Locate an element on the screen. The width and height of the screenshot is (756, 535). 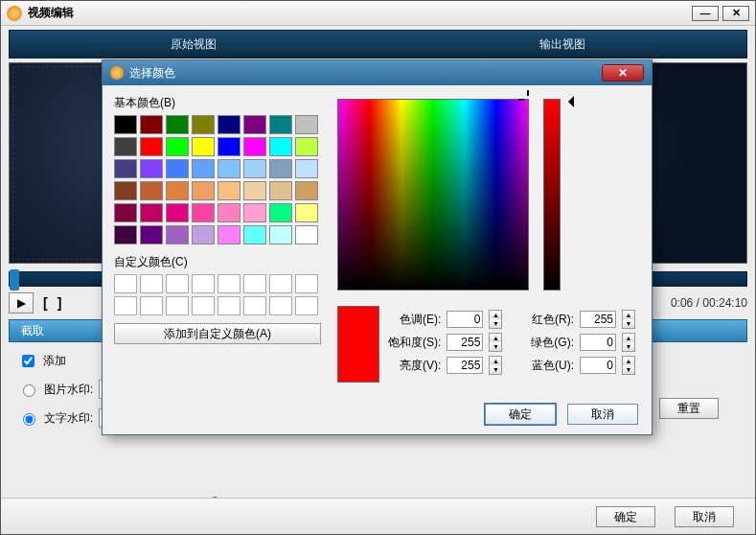
time-display: 0:06 / 00:24:10 is located at coordinates (709, 303).